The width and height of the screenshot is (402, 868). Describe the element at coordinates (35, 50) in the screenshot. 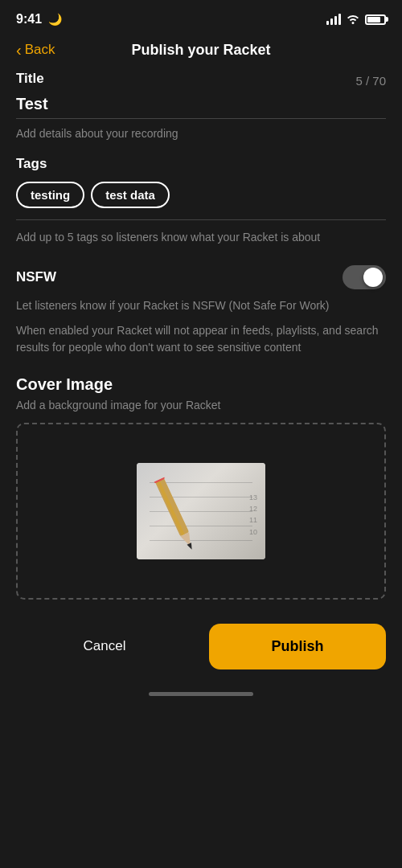

I see `back-button: ‹ Back` at that location.